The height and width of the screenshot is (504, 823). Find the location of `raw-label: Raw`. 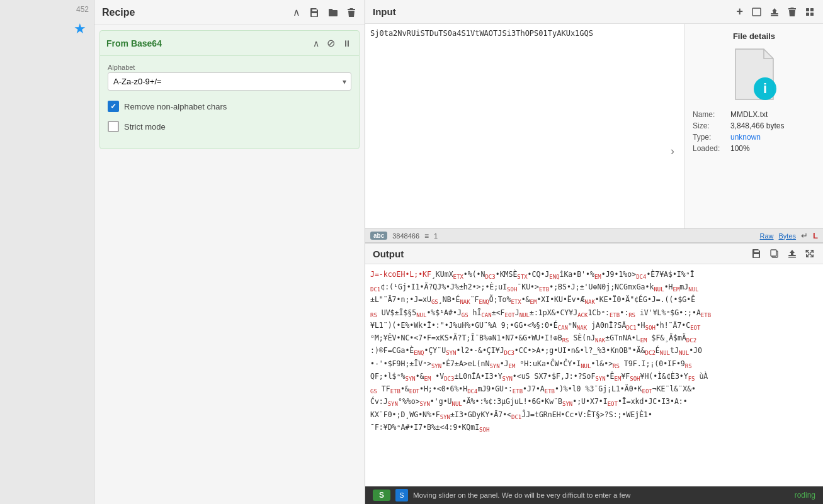

raw-label: Raw is located at coordinates (767, 236).